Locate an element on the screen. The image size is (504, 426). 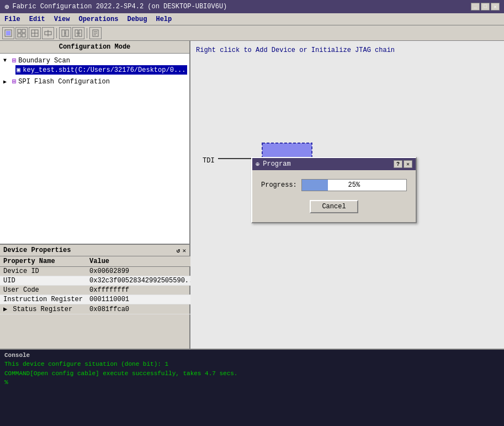
device-props-panel: Device Properties ↺ ✕ Property Name Valu… is located at coordinates (95, 296).